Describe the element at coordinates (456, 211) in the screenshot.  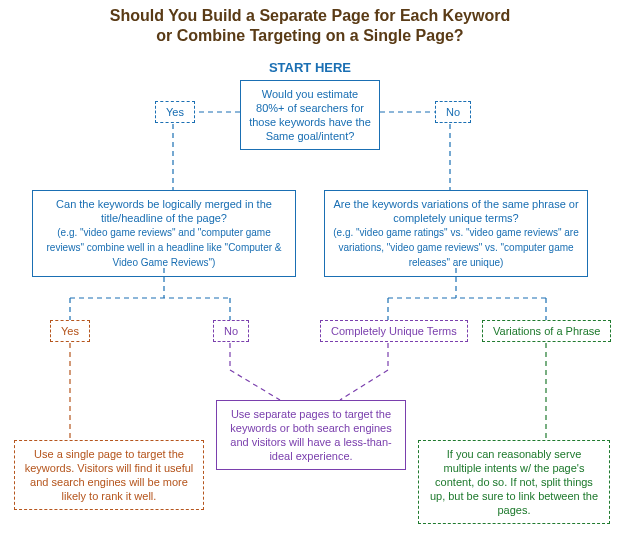
I see `right-question-text: Are the keywords variations of the same …` at that location.